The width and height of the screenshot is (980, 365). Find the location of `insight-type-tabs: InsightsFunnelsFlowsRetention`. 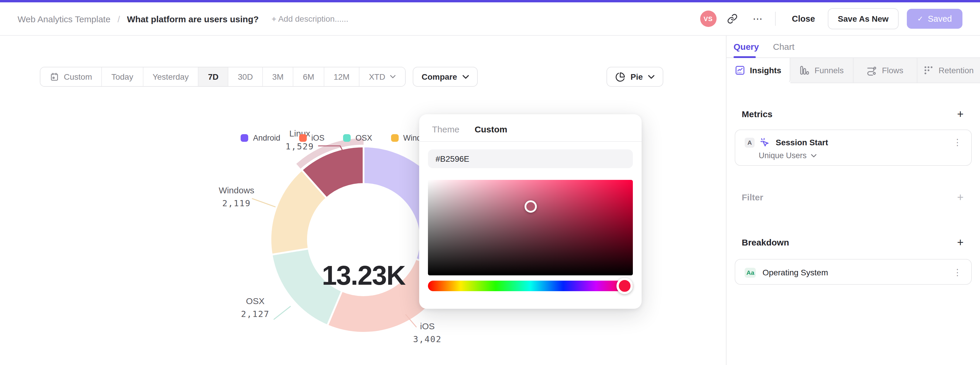

insight-type-tabs: InsightsFunnelsFlowsRetention is located at coordinates (853, 71).